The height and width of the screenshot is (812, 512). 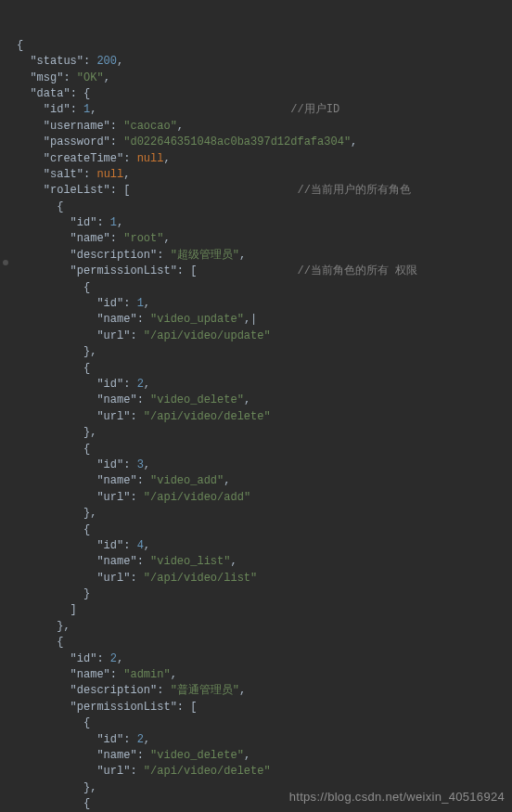 I want to click on status-value: 200, so click(x=107, y=61).